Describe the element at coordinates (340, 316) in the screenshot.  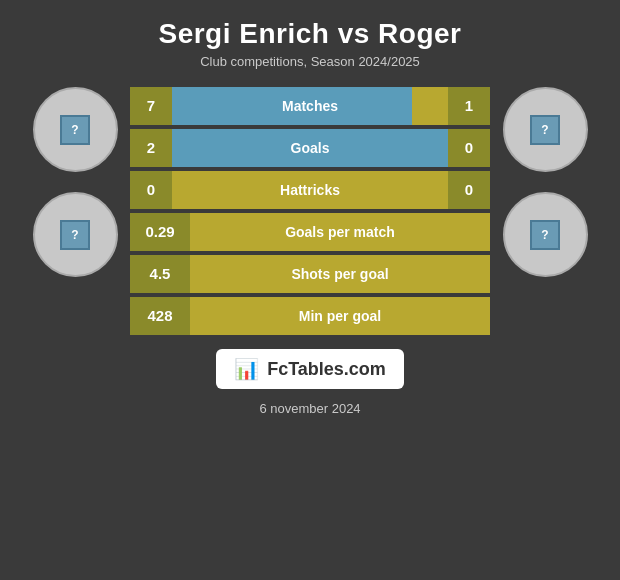
I see `stat-bar-min-per-goal: Min per goal` at that location.